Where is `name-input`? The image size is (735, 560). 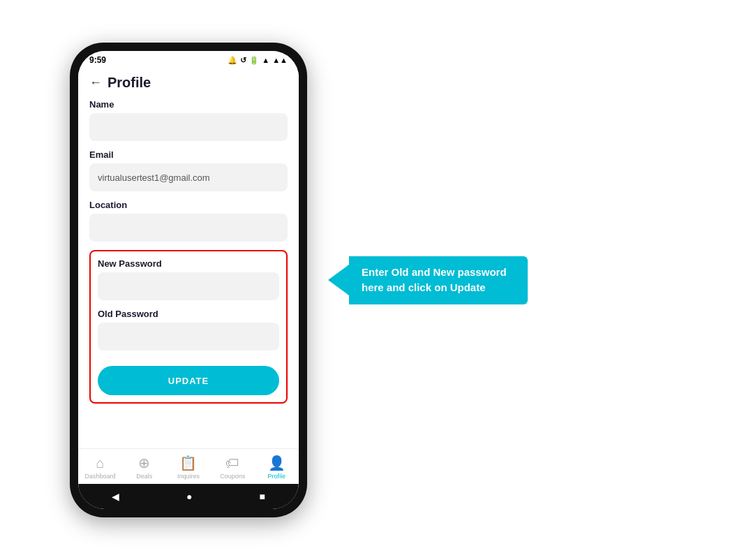 name-input is located at coordinates (188, 127).